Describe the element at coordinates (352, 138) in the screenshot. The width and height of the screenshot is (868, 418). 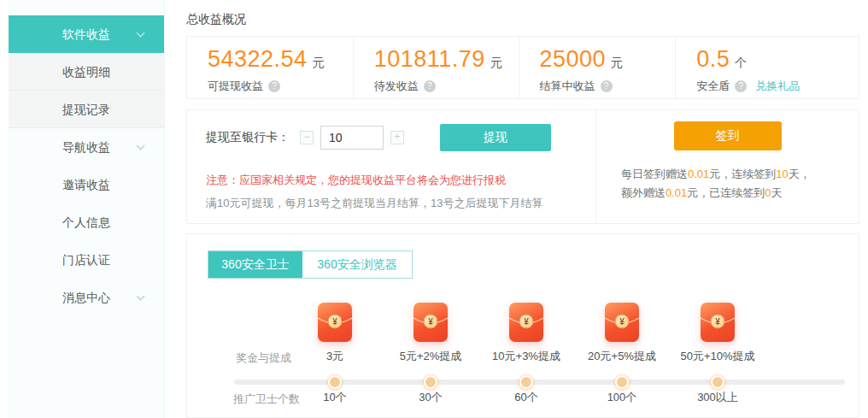
I see `withdraw-amount-input` at that location.